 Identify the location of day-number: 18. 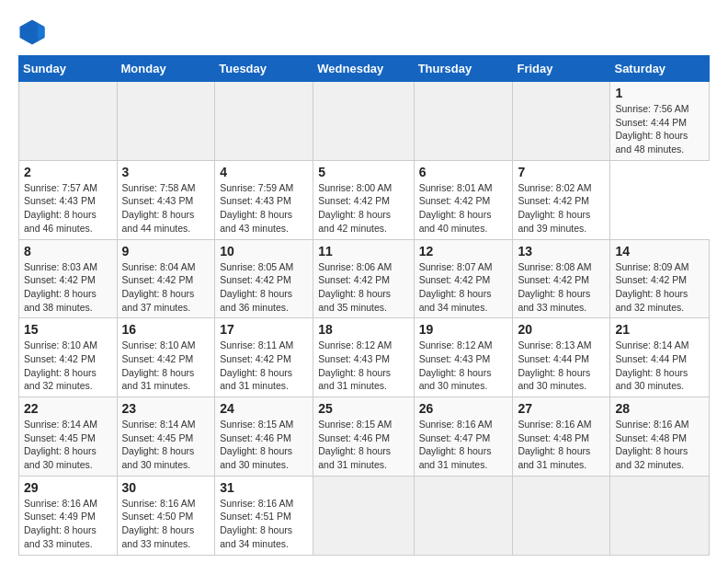
(363, 329).